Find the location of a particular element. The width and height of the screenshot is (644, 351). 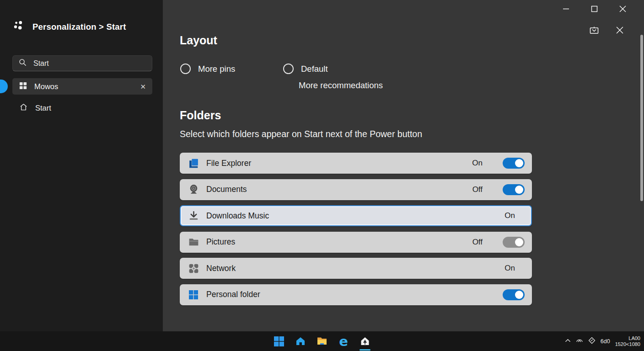

system-tray: 6d0 LA00 1520<1080 is located at coordinates (603, 341).